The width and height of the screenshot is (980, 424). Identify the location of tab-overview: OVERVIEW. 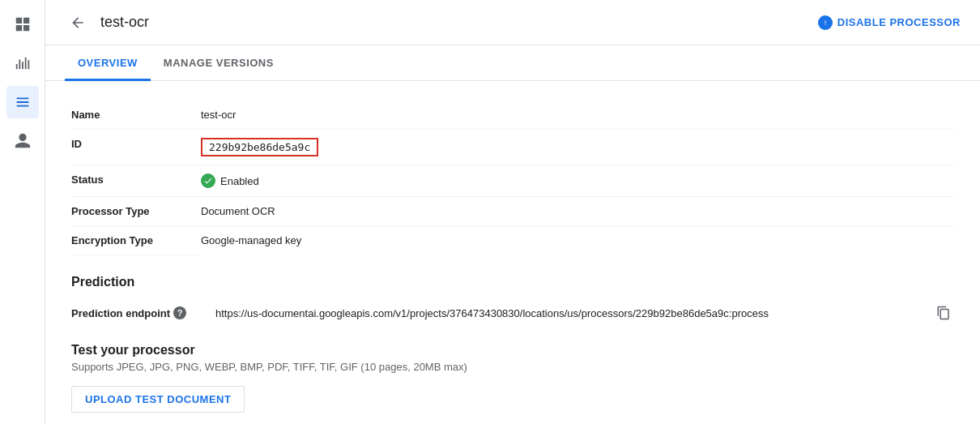
(108, 63).